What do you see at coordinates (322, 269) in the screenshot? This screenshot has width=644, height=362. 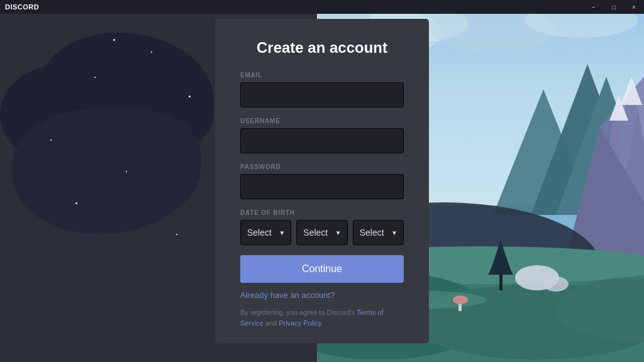 I see `continue-button: Continue` at bounding box center [322, 269].